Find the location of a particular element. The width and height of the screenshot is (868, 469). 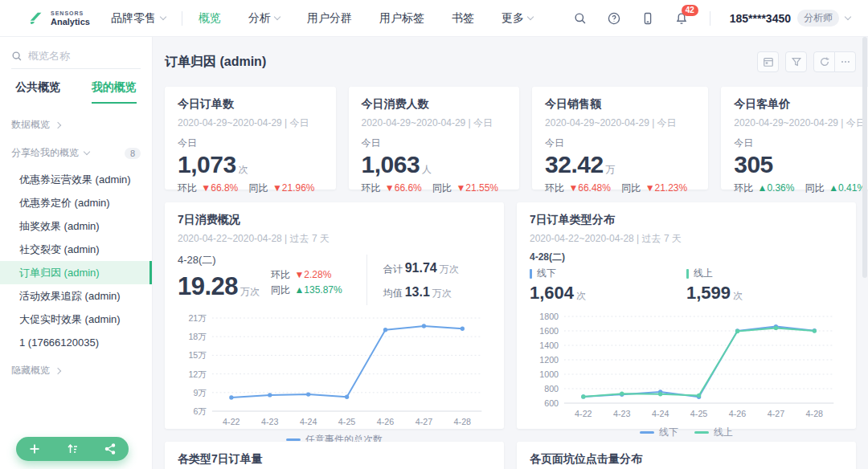

mom-value: ▼2.28% is located at coordinates (313, 275).